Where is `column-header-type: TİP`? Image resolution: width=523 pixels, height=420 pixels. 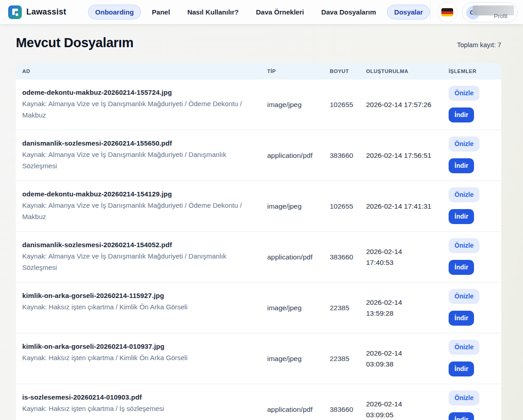 column-header-type: TİP is located at coordinates (292, 71).